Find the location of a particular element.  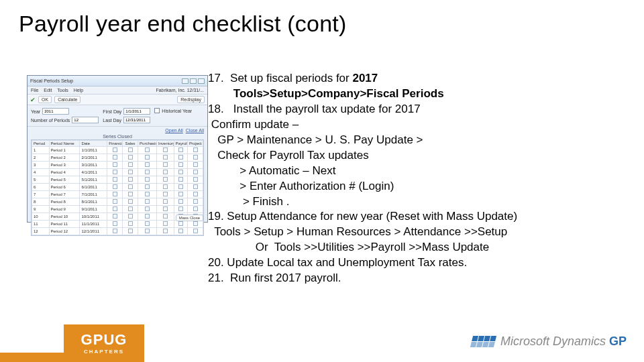

close-all-link: Close All is located at coordinates (195, 130).